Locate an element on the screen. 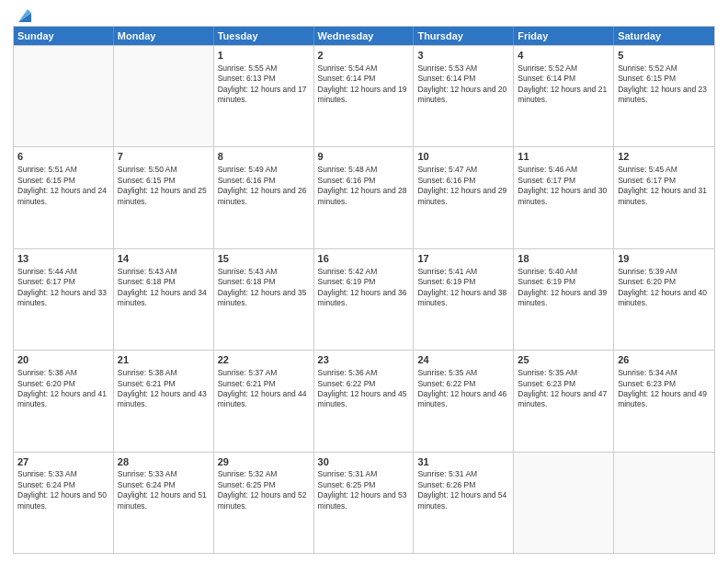 Image resolution: width=728 pixels, height=563 pixels. day-cell-10: 10Sunrise: 5:47 AMSunset: 6:16 PMDayligh… is located at coordinates (463, 197).